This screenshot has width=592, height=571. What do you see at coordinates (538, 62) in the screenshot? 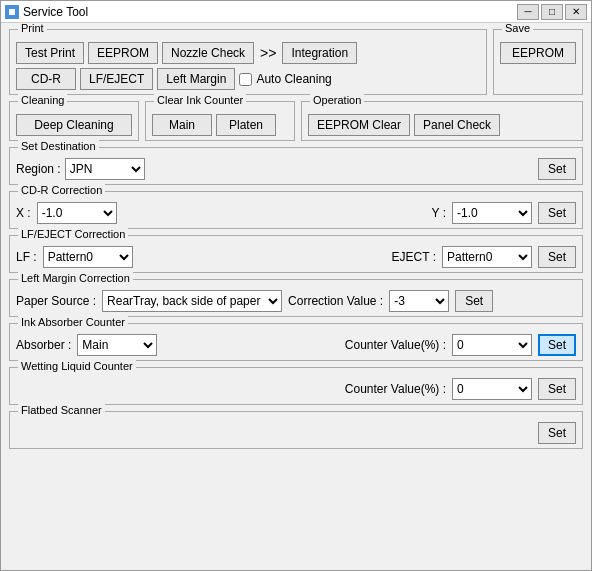
I see `save-group: Save EEPROM` at bounding box center [538, 62].